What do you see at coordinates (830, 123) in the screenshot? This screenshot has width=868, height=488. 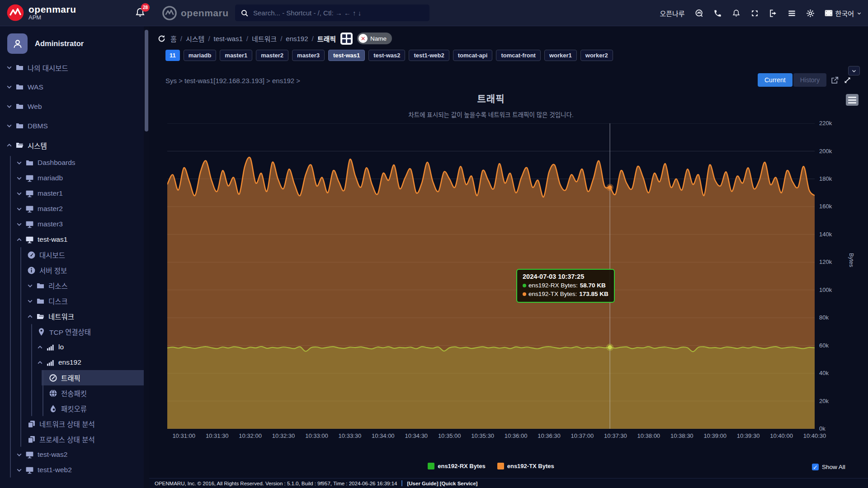 I see `y-axis-tick: 220k` at bounding box center [830, 123].